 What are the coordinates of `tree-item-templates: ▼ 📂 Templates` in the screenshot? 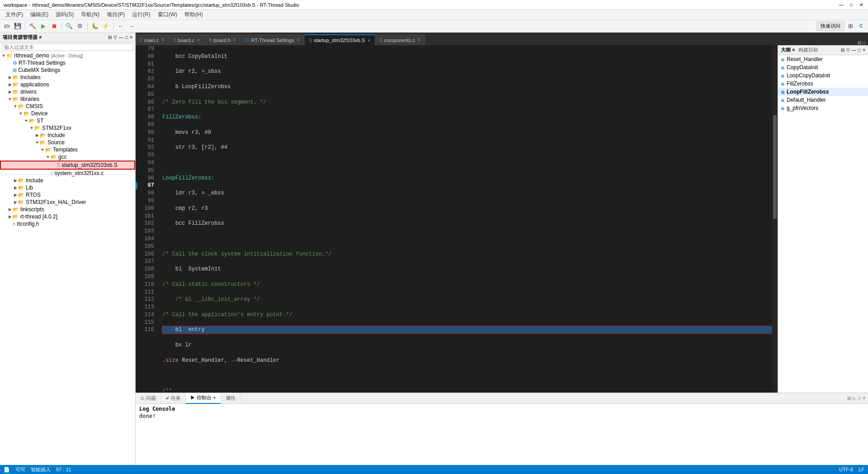 It's located at (68, 150).